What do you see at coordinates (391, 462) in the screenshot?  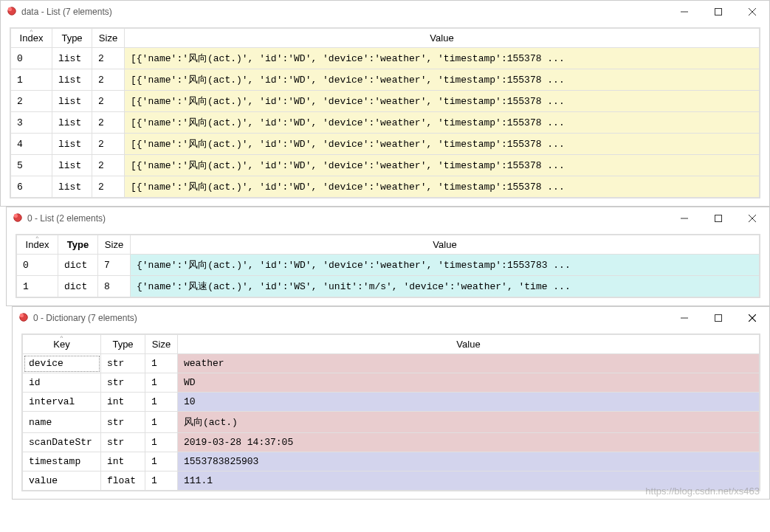 I see `table-row: timestampint11553783825903` at bounding box center [391, 462].